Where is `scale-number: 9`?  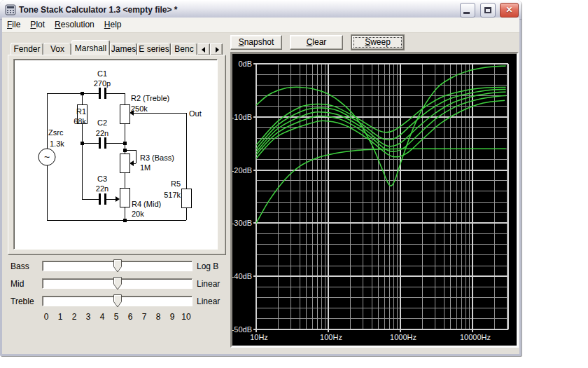 scale-number: 9 is located at coordinates (172, 317).